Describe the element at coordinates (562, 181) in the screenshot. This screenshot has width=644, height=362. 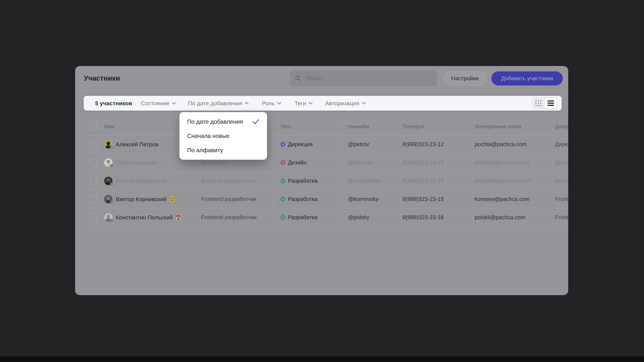
I see `member-department: Backend разработчик` at that location.